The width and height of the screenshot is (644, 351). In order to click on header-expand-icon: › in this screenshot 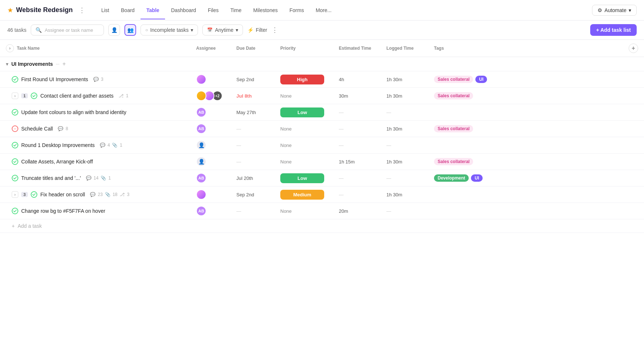, I will do `click(10, 48)`.